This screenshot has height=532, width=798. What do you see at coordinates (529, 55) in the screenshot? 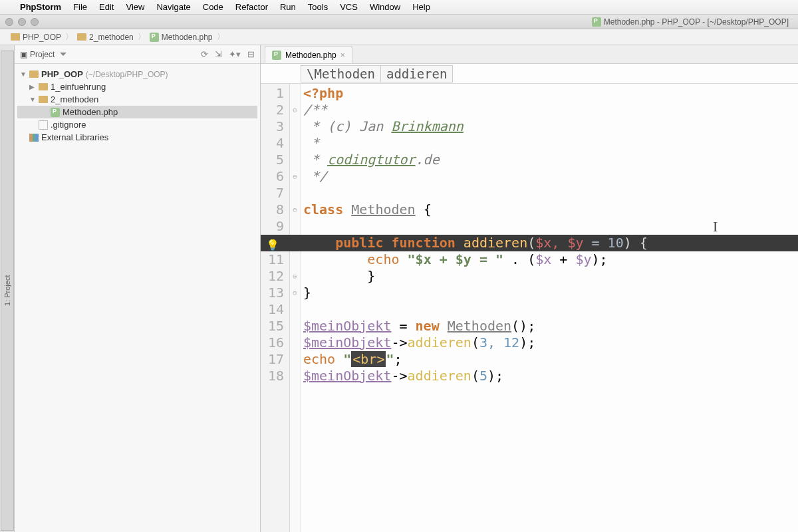
I see `editor-tabs: Methoden.php×` at bounding box center [529, 55].